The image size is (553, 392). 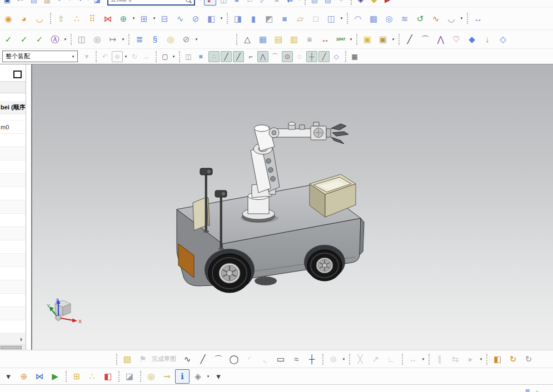 I want to click on diamond-tool-button: ◈, so click(x=361, y=3).